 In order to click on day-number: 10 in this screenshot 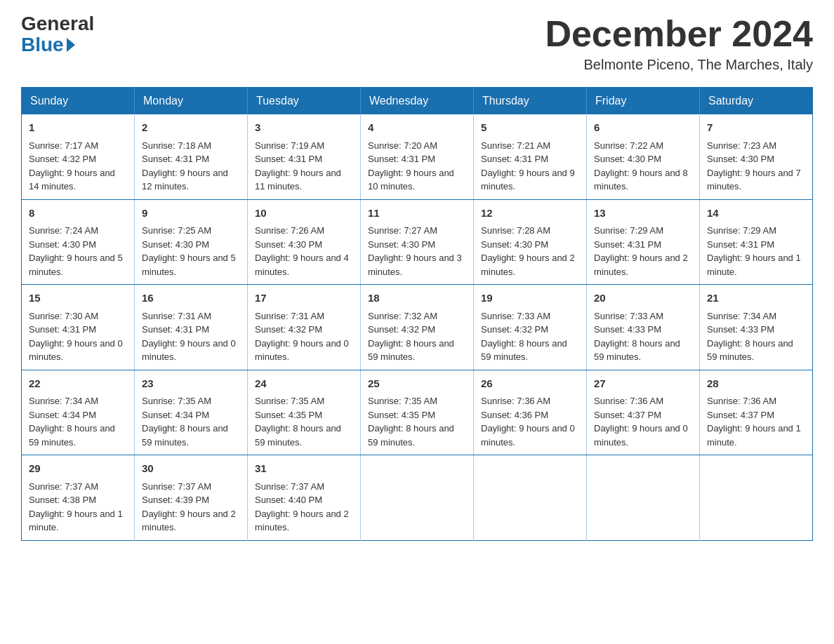, I will do `click(304, 213)`.